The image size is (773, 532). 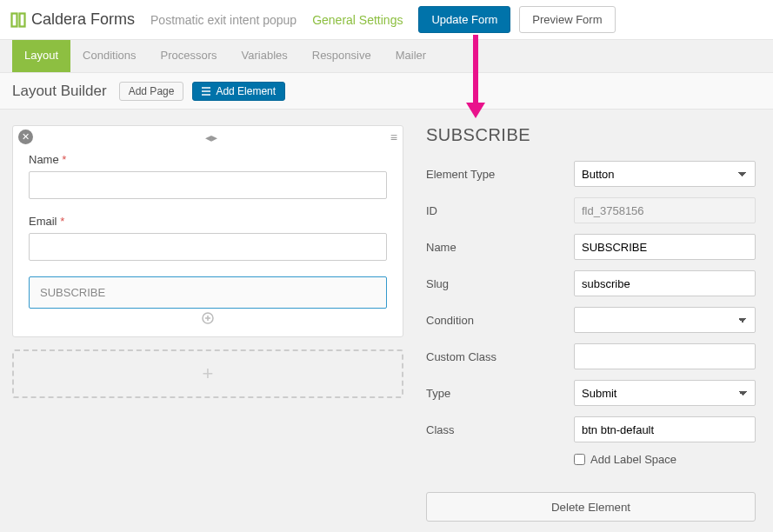 I want to click on layout-toolbar: Layout Builder Add Page Add Element, so click(x=386, y=91).